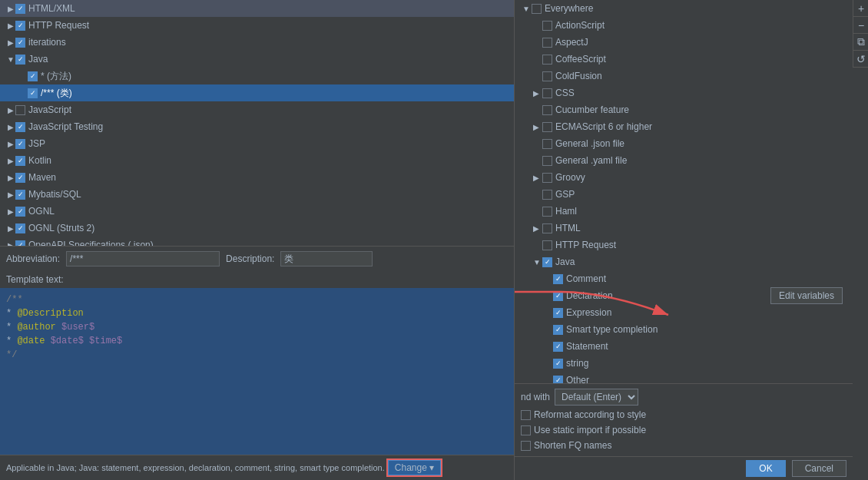  I want to click on checkbox-jsp, so click(20, 144).